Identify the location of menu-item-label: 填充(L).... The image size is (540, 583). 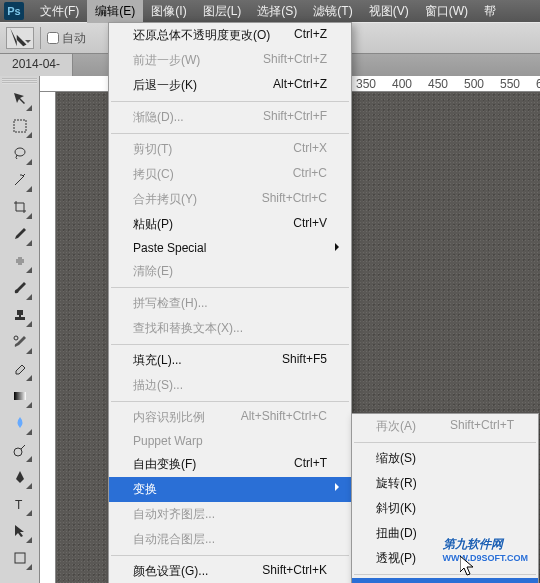
(158, 360).